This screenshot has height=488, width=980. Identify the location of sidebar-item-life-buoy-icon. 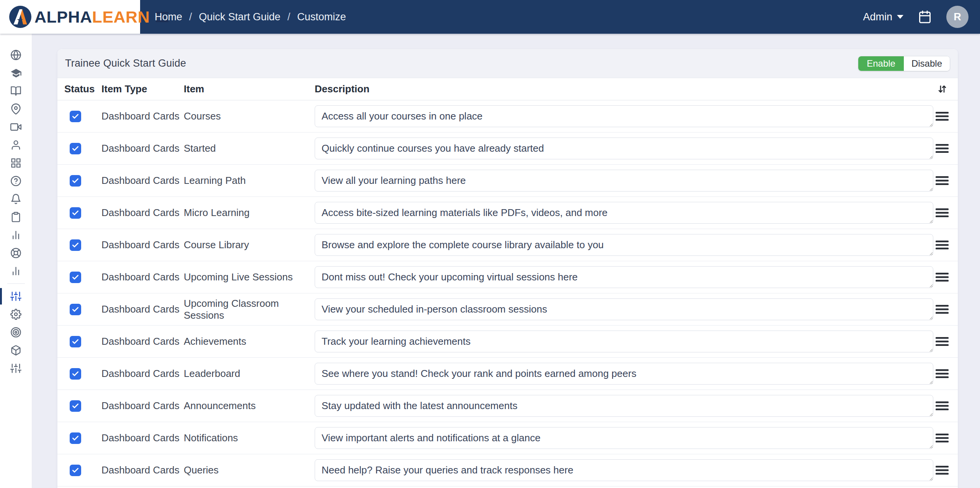
(16, 253).